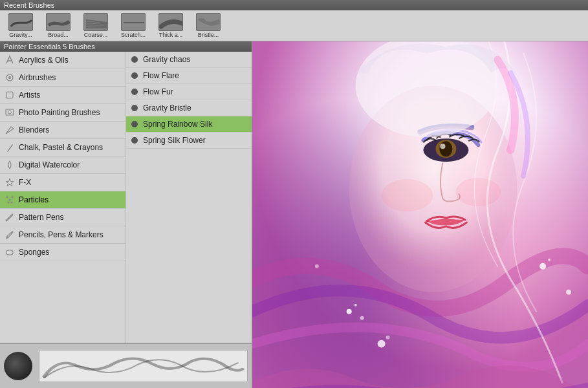  What do you see at coordinates (34, 130) in the screenshot?
I see `category-label: Blenders` at bounding box center [34, 130].